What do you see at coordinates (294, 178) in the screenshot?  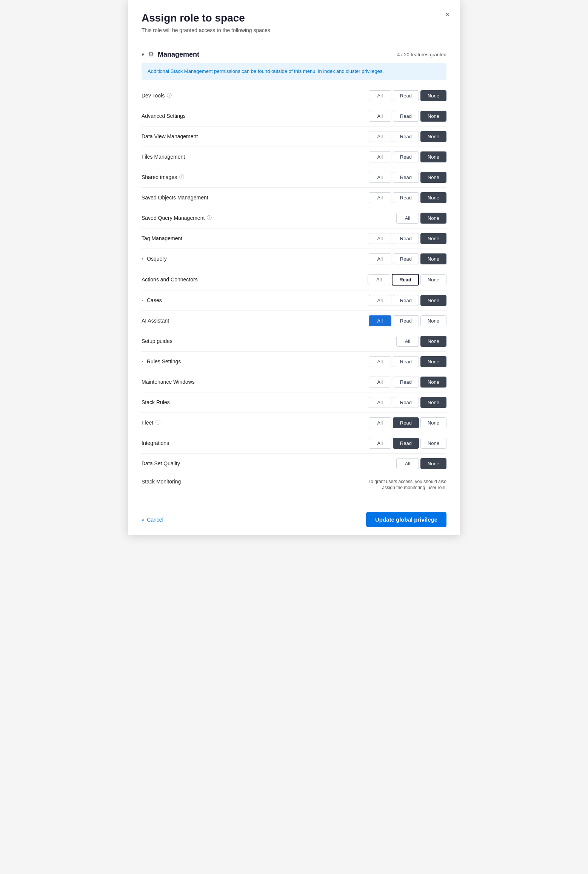 I see `feature-row: Shared imagesⓘAllReadNone` at bounding box center [294, 178].